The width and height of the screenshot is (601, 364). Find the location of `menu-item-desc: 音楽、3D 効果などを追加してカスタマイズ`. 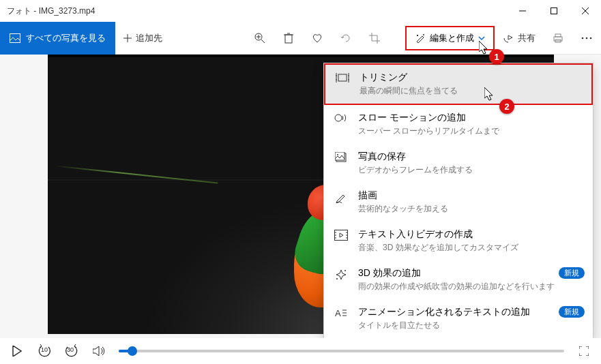

menu-item-desc: 音楽、3D 効果などを追加してカスタマイズ is located at coordinates (438, 248).